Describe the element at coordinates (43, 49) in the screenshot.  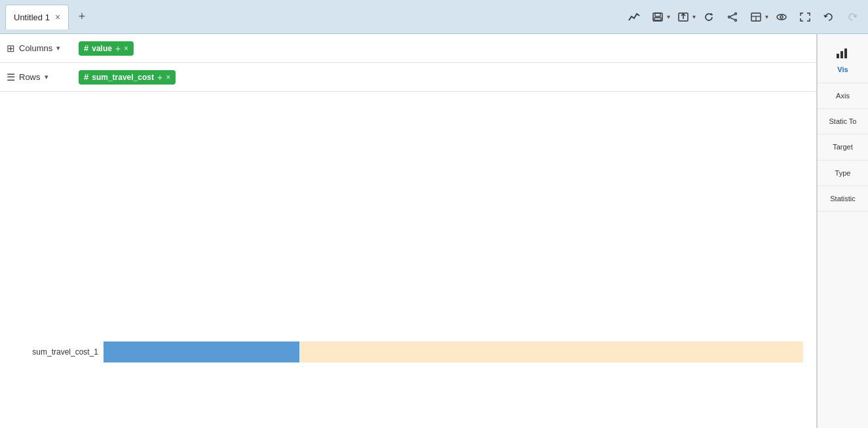
I see `columns-label: ⊞ Columns ▾` at that location.